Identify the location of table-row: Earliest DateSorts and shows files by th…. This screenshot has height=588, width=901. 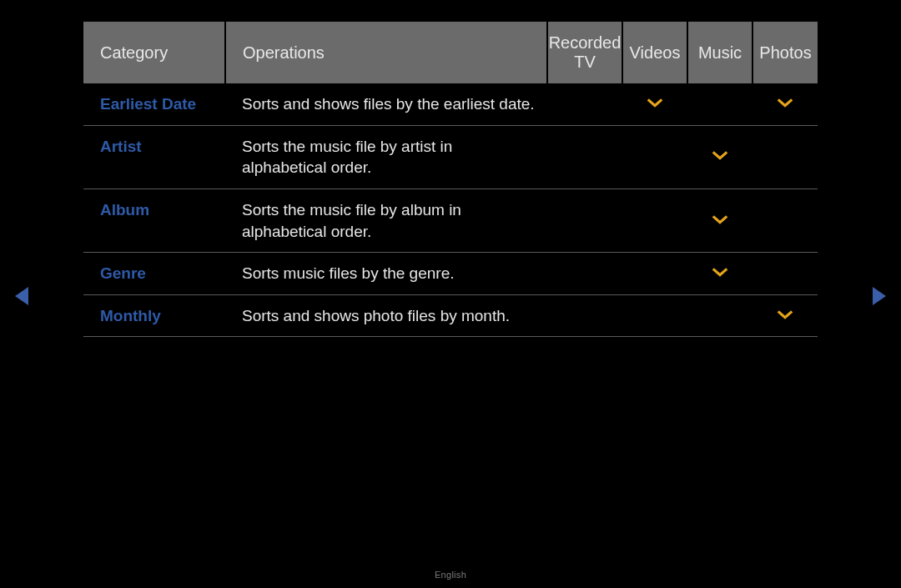
(450, 104).